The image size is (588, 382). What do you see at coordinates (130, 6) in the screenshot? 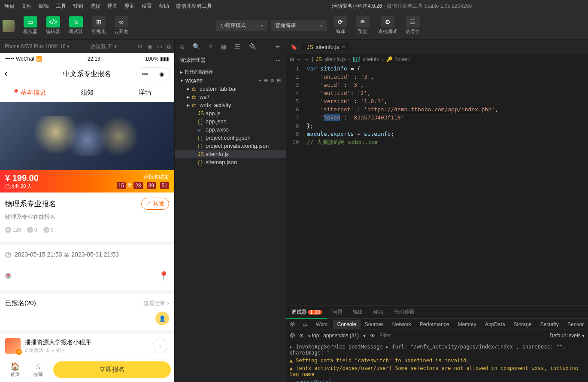
I see `menu-界面: 界面` at bounding box center [130, 6].